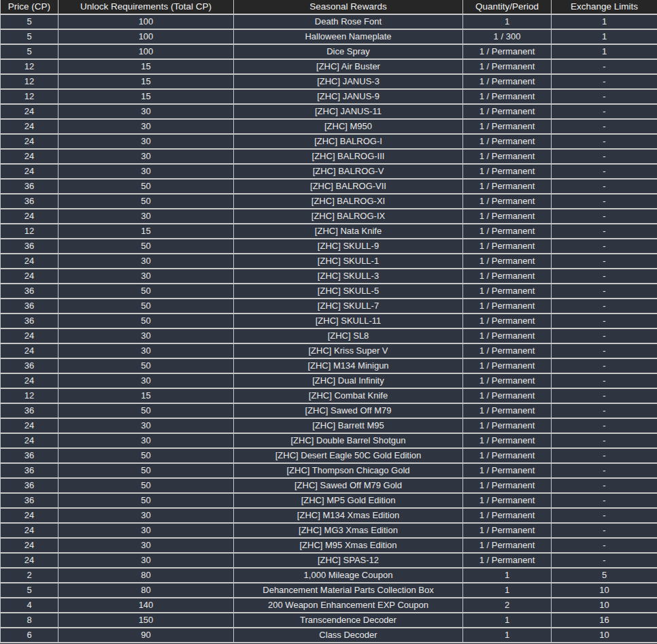  What do you see at coordinates (329, 426) in the screenshot?
I see `table-row: 2430[ZHC] Barrett M951 / Permanent-` at bounding box center [329, 426].